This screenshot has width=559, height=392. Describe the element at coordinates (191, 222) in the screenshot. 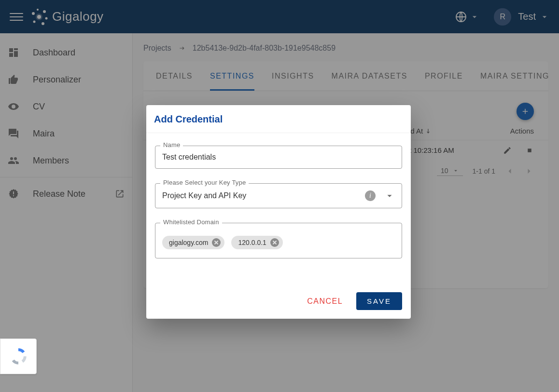

I see `whitelist-label: Whitelisted Domain` at that location.